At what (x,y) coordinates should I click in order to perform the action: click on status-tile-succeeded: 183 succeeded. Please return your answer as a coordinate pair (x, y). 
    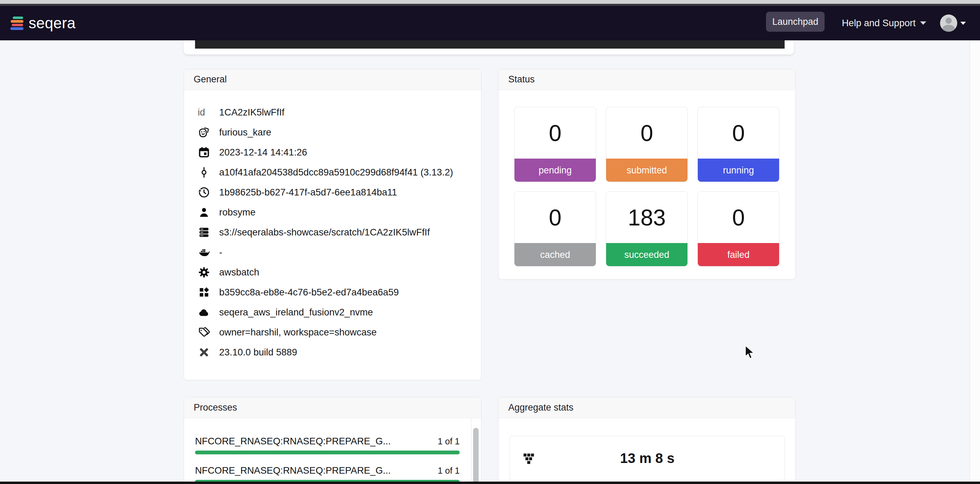
    Looking at the image, I should click on (647, 229).